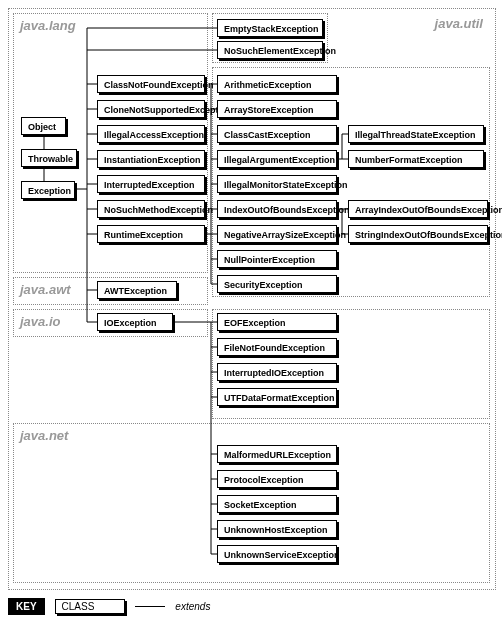  What do you see at coordinates (151, 184) in the screenshot?
I see `class-node: InterruptedException` at bounding box center [151, 184].